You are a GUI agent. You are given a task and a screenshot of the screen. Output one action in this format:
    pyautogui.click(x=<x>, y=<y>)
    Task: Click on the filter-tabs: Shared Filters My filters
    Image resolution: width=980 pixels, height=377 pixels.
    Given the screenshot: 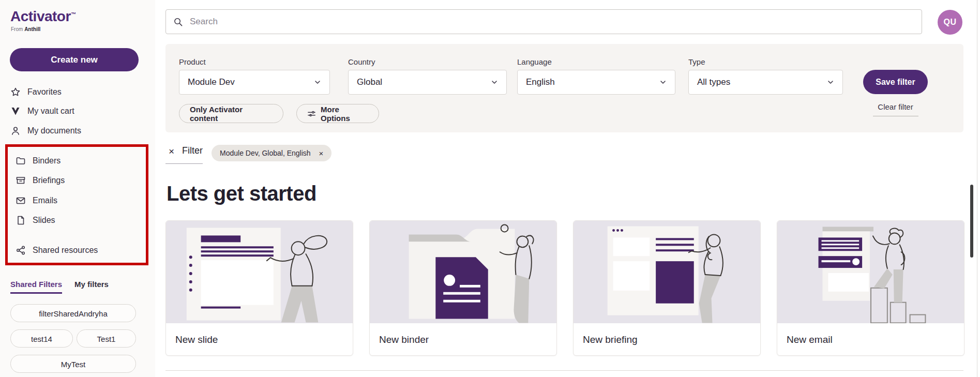 What is the action you would take?
    pyautogui.click(x=59, y=286)
    